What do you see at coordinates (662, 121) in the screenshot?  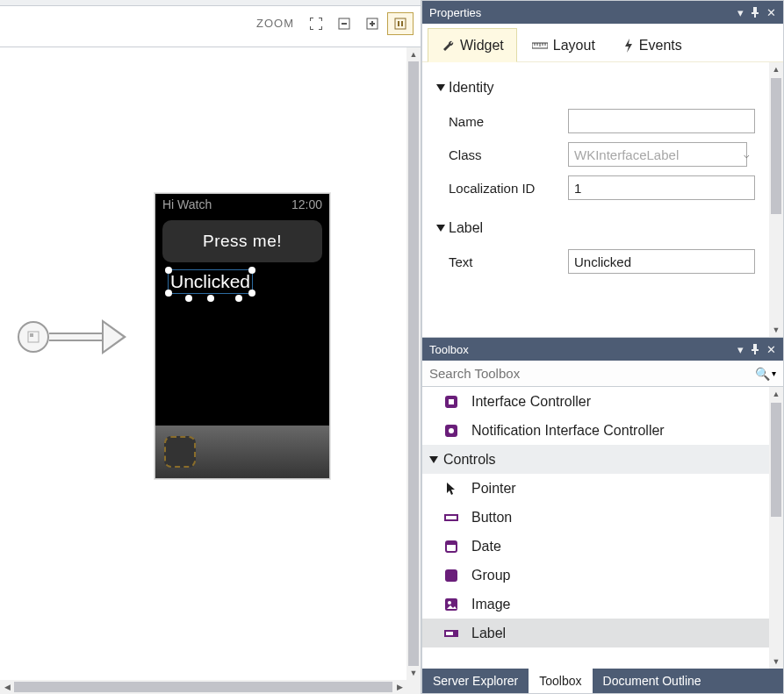 I see `name-input` at bounding box center [662, 121].